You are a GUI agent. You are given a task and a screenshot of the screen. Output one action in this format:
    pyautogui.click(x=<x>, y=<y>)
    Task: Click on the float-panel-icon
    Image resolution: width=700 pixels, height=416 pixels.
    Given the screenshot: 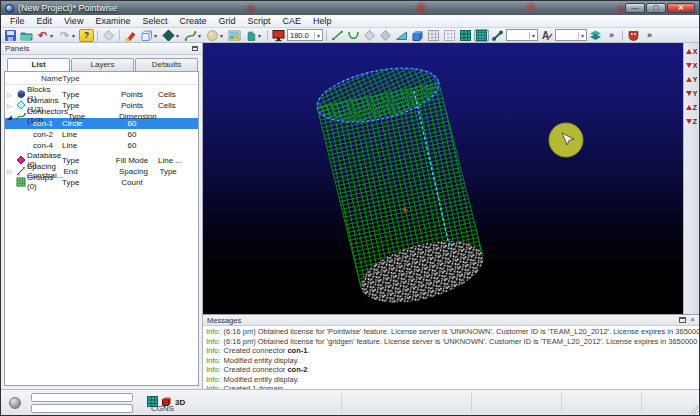 What is the action you would take?
    pyautogui.click(x=195, y=48)
    